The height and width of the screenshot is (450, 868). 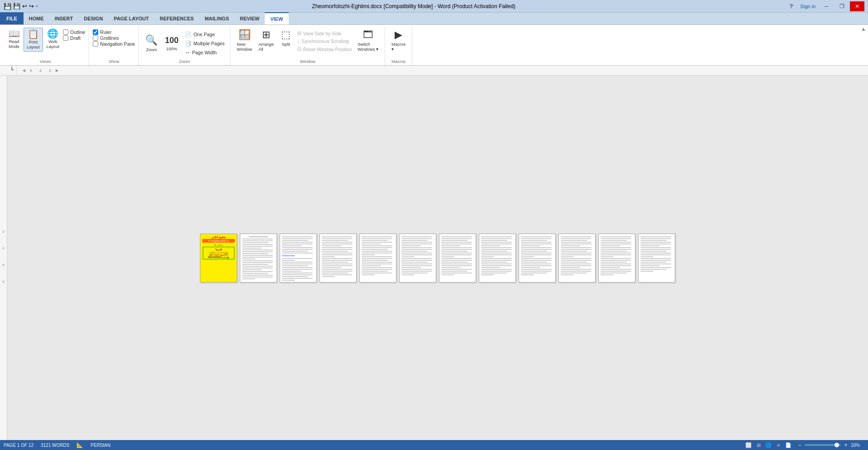 What do you see at coordinates (217, 18) in the screenshot?
I see `tab-mailings: MAILINGS` at bounding box center [217, 18].